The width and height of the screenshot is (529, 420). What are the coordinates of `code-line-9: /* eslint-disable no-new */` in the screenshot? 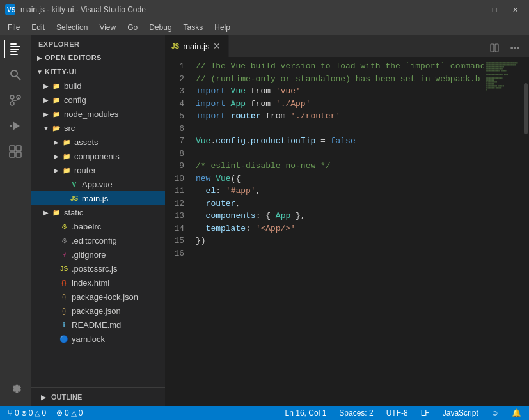 It's located at (340, 166).